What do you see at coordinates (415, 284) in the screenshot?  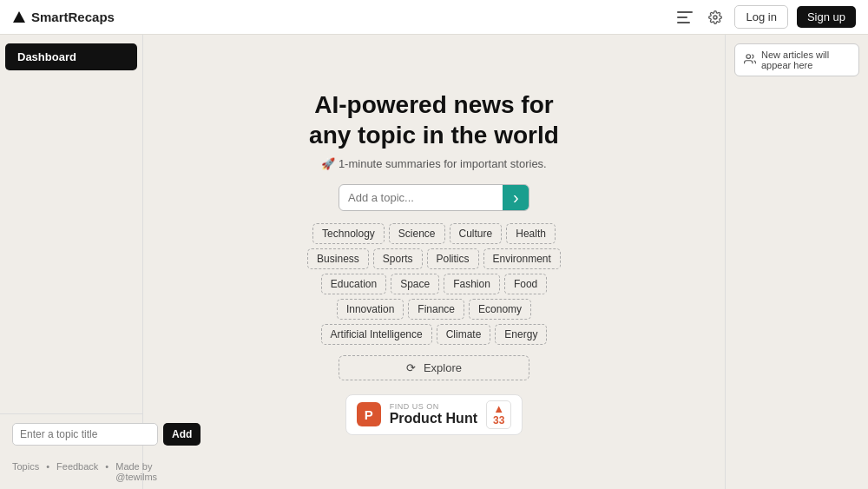 I see `tag-space: Space` at bounding box center [415, 284].